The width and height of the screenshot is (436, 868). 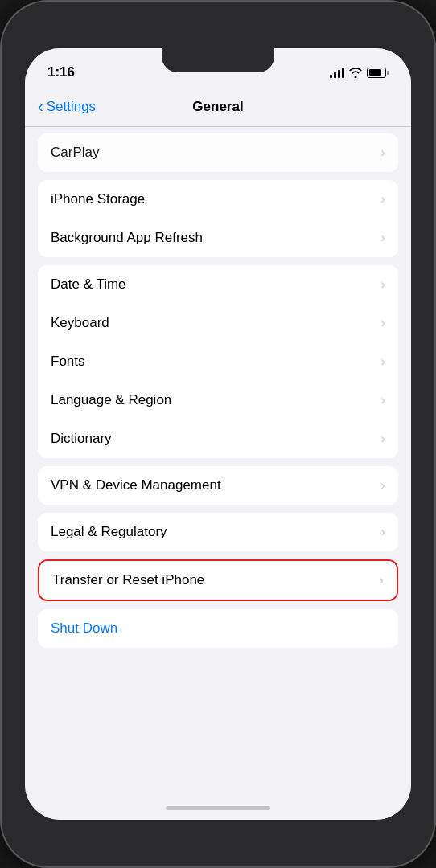 What do you see at coordinates (98, 199) in the screenshot?
I see `iphone-storage-label: iPhone Storage` at bounding box center [98, 199].